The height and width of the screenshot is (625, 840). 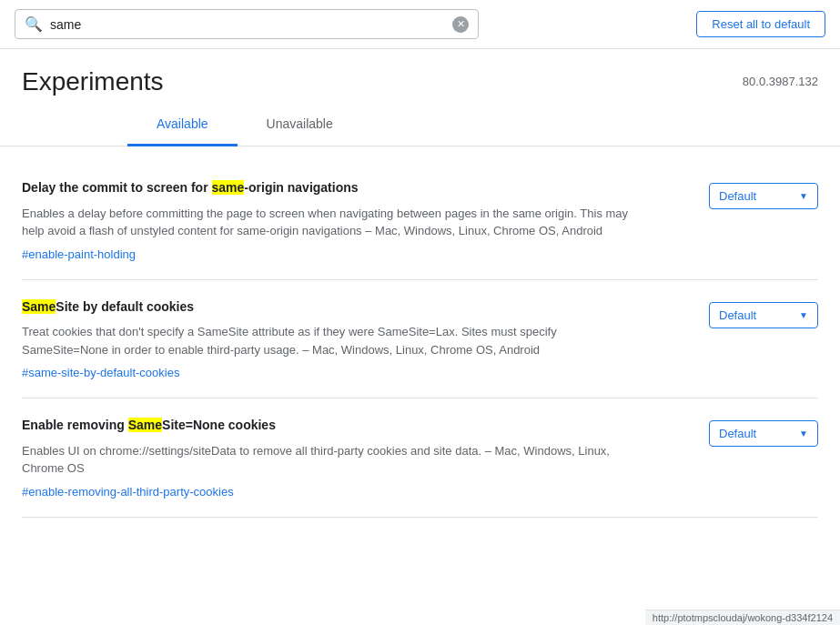 What do you see at coordinates (327, 339) in the screenshot?
I see `experiment-content: SameSite by default cookies Treat cookie…` at bounding box center [327, 339].